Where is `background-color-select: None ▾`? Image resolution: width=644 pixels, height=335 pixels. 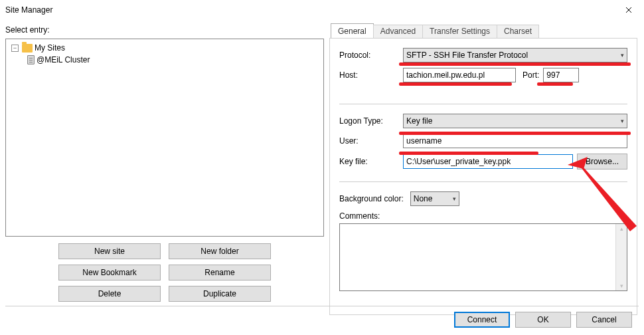
background-color-select: None ▾ is located at coordinates (435, 199).